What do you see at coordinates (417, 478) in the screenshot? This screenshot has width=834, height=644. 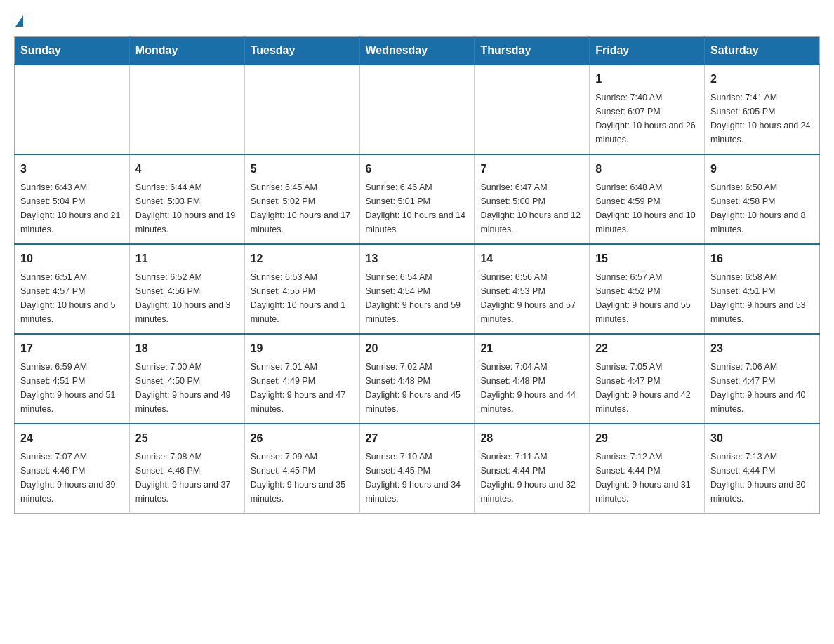 I see `day-info: Sunrise: 7:10 AM Sunset: 4:45 PM Dayligh…` at bounding box center [417, 478].